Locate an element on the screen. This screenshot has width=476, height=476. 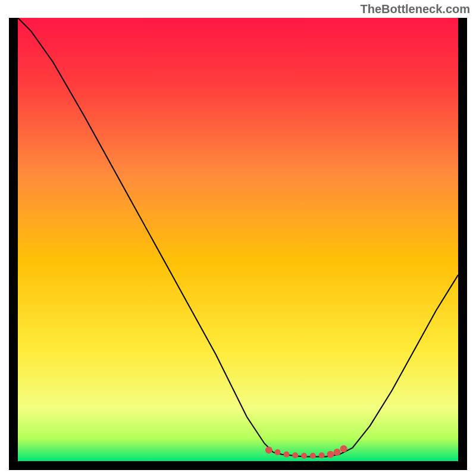
watermark-text: TheBottleneck.com is located at coordinates (415, 10).